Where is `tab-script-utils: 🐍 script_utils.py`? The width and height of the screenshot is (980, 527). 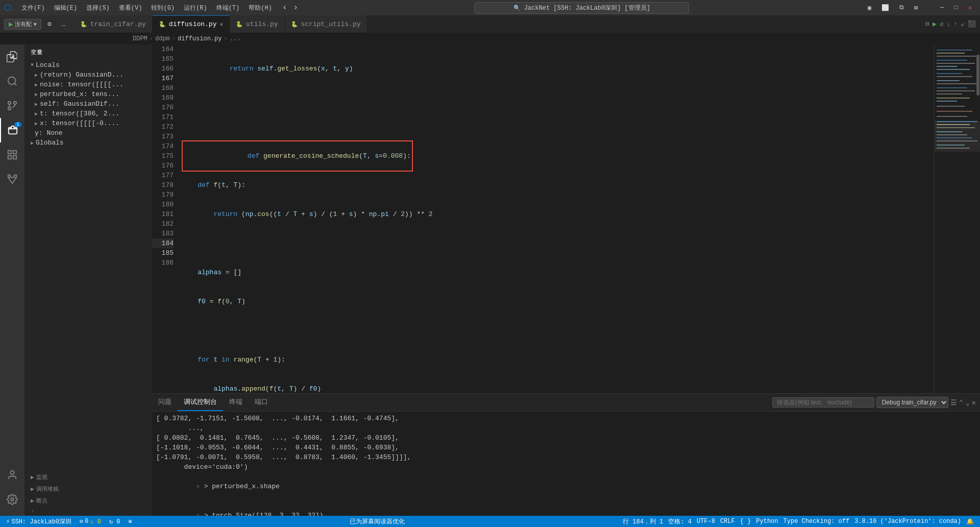 tab-script-utils: 🐍 script_utils.py is located at coordinates (326, 24).